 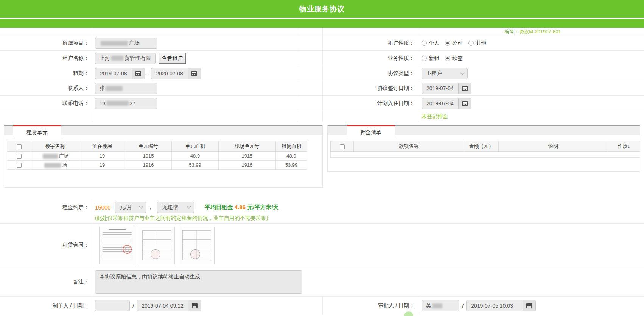 What do you see at coordinates (114, 74) in the screenshot?
I see `lease-start-input: 2019-07-08` at bounding box center [114, 74].